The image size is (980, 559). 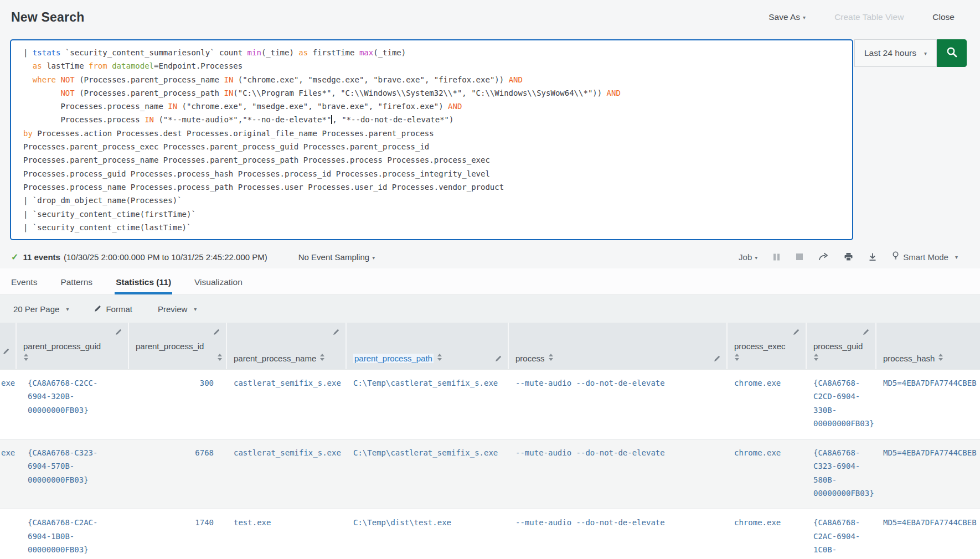 I want to click on print-icon, so click(x=848, y=257).